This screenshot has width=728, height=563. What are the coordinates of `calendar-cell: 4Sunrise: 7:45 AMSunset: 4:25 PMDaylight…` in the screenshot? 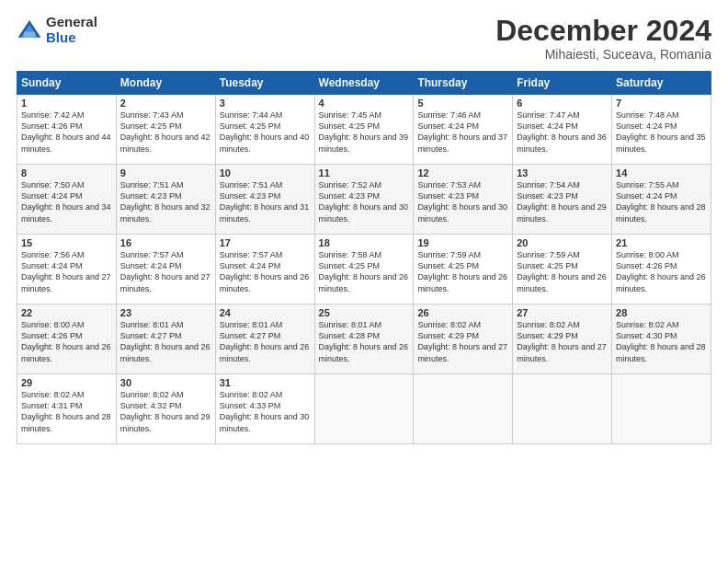 It's located at (364, 130).